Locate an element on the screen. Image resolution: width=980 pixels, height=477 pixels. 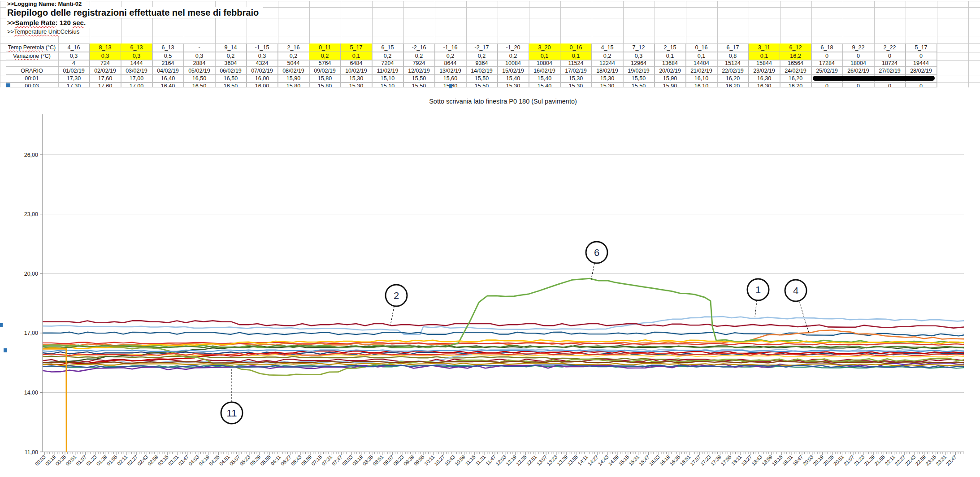
sheet-info-row: >>Sample Rate: 120 sec. is located at coordinates (48, 23).